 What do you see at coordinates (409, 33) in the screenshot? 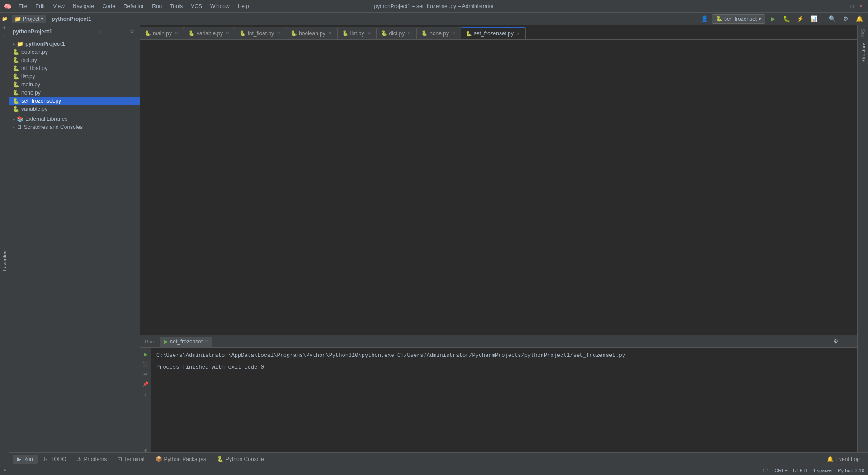
I see `tab-close-dict: ✕` at bounding box center [409, 33].